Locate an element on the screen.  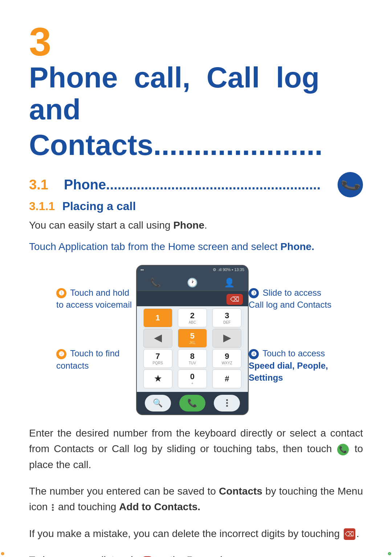
key-9: 9 WXYZ is located at coordinates (227, 359).